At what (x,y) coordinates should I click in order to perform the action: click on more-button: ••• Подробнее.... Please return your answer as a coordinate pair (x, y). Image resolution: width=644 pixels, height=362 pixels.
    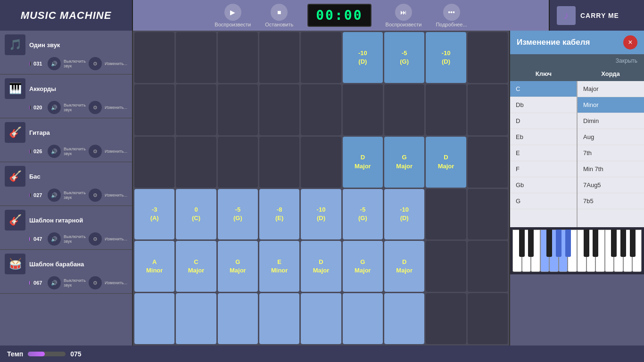
    Looking at the image, I should click on (451, 16).